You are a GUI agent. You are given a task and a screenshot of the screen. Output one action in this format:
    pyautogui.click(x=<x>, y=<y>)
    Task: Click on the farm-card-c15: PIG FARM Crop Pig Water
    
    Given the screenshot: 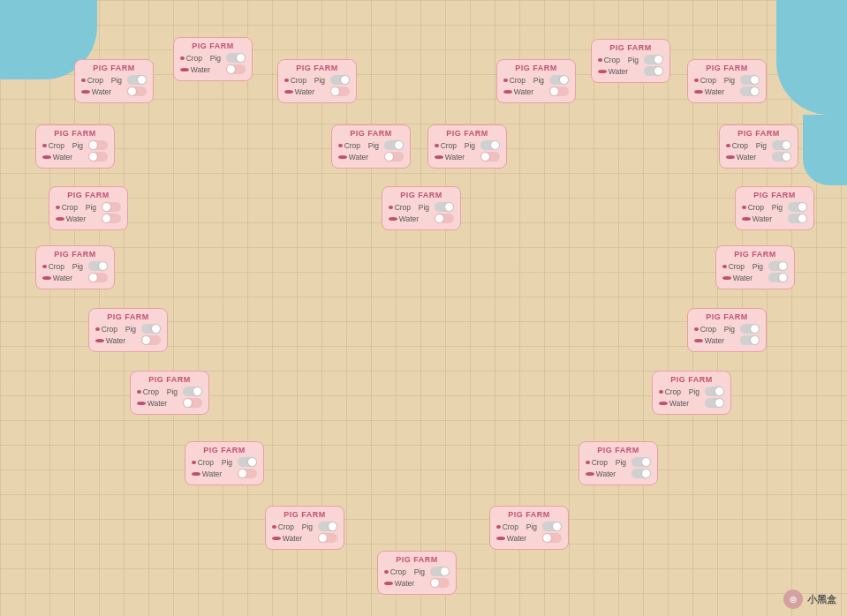 What is the action you would take?
    pyautogui.click(x=755, y=267)
    